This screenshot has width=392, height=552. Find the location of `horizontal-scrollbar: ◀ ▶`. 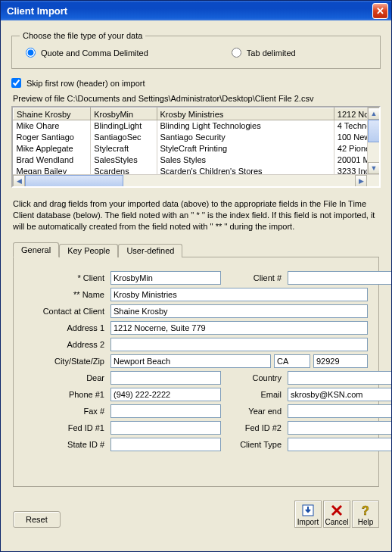

horizontal-scrollbar: ◀ ▶ is located at coordinates (196, 180).